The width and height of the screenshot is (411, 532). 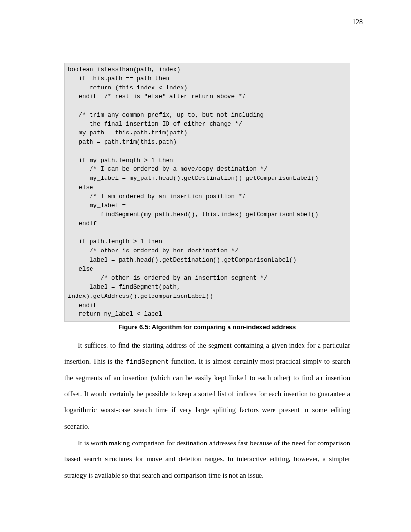 What do you see at coordinates (207, 459) in the screenshot?
I see `paragraph-2: It is worth making comparison for destin…` at bounding box center [207, 459].